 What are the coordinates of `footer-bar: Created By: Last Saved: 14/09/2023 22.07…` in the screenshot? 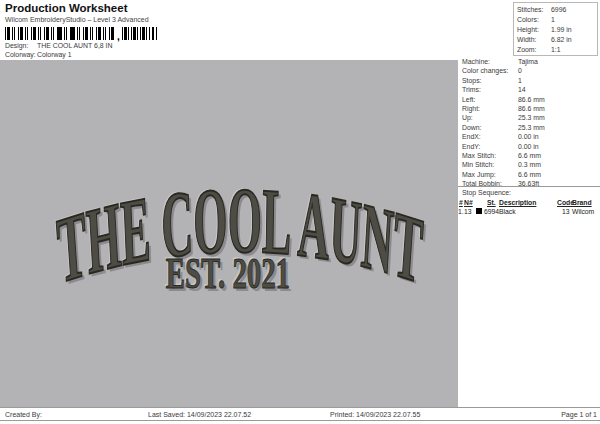 It's located at (300, 414).